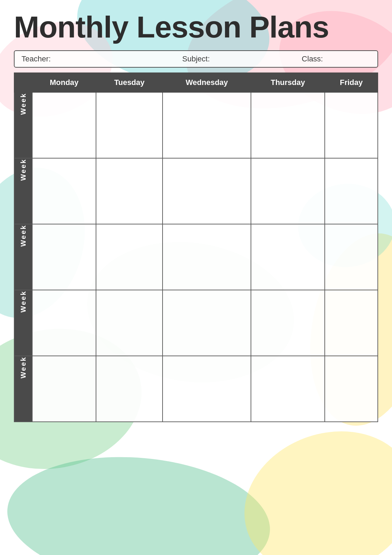 This screenshot has height=555, width=392. What do you see at coordinates (196, 59) in the screenshot?
I see `subject-label: Subject:` at bounding box center [196, 59].